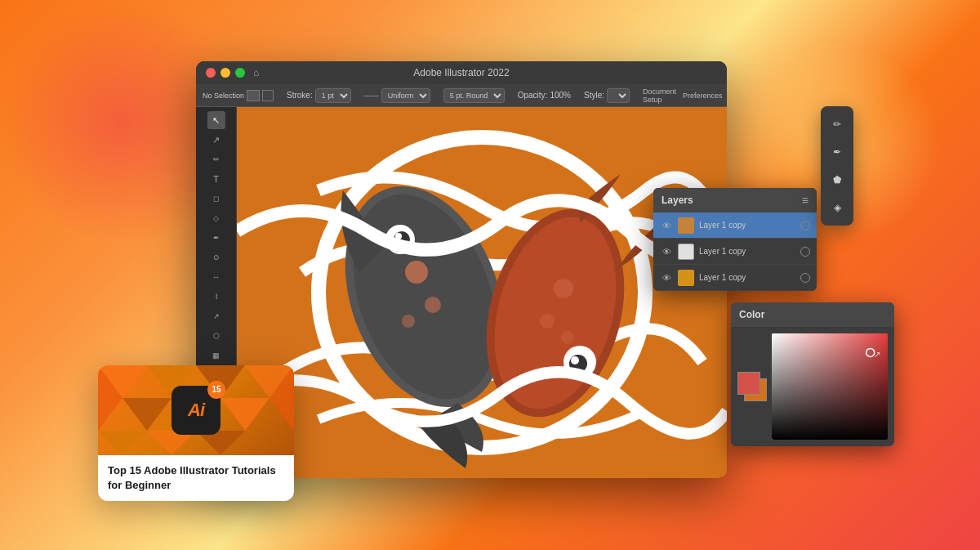 This screenshot has height=550, width=980. I want to click on document-setup-btn: Document Setup, so click(660, 96).